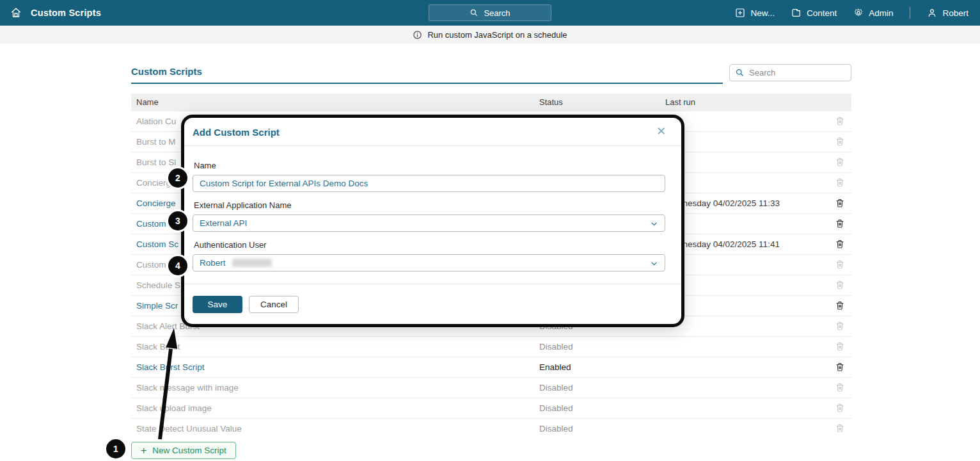 Image resolution: width=980 pixels, height=461 pixels. I want to click on redacted-surname, so click(252, 263).